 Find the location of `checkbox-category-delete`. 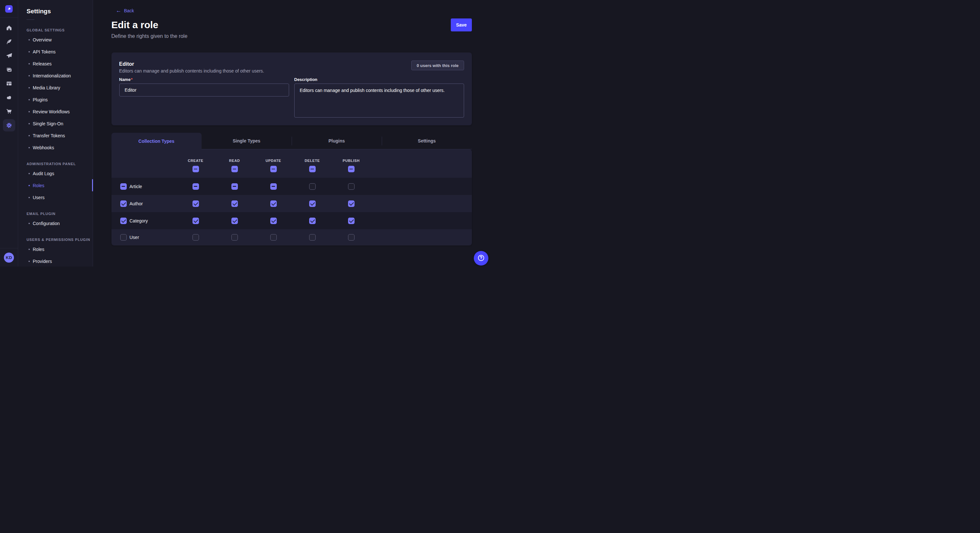

checkbox-category-delete is located at coordinates (313, 220).